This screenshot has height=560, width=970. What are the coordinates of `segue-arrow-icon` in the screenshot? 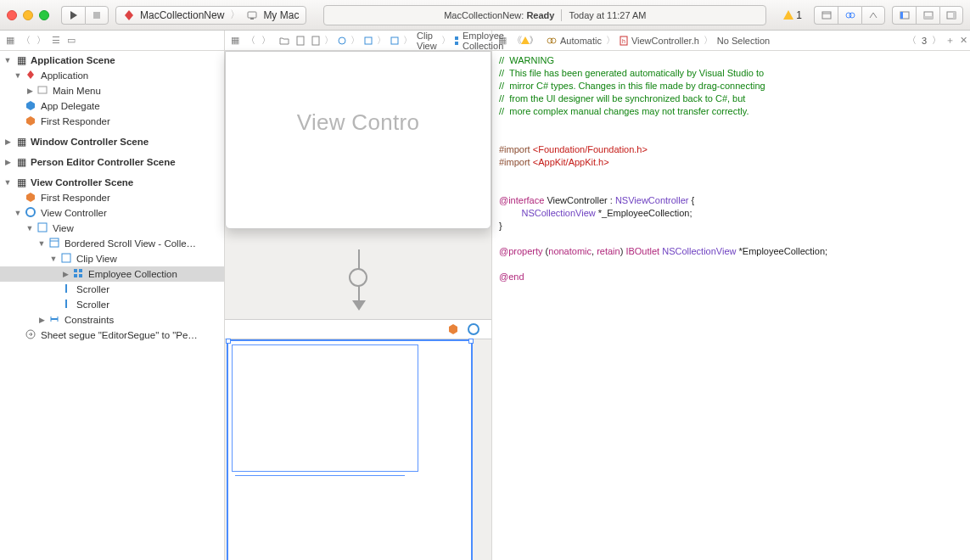 It's located at (359, 305).